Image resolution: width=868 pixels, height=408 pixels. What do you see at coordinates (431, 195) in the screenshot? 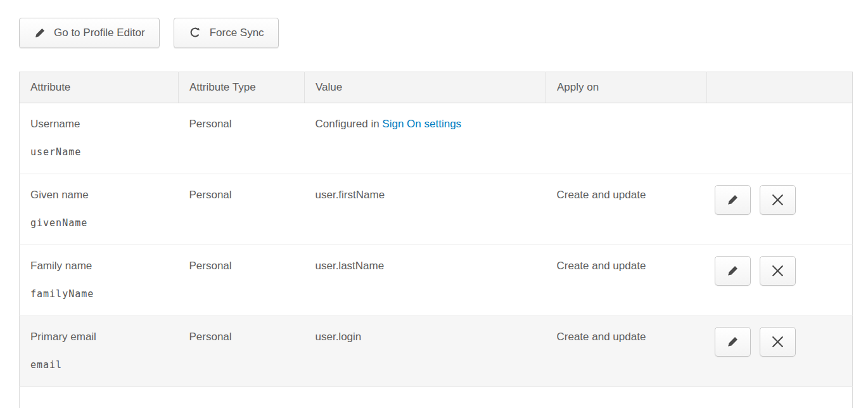
I see `value-text: user.firstName` at bounding box center [431, 195].